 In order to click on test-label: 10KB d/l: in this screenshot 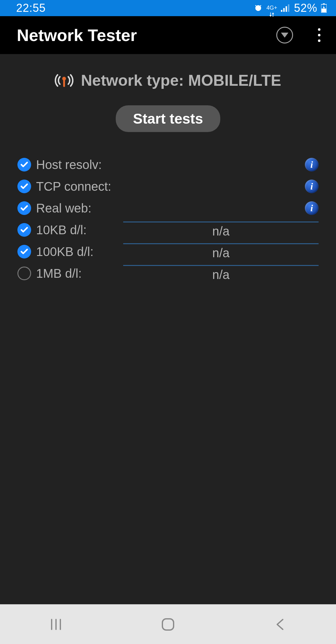, I will do `click(73, 230)`.